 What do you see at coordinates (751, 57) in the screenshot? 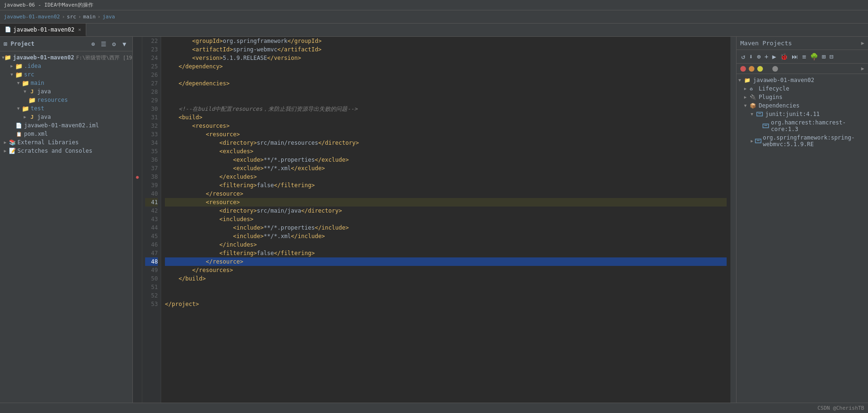
I see `maven-download-icon: ⬇` at bounding box center [751, 57].